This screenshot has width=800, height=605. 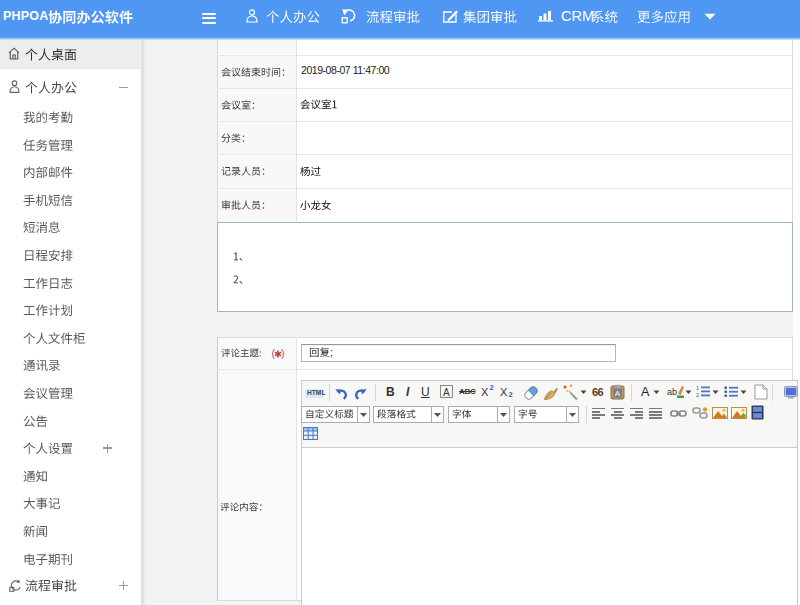 I want to click on svg-text: 2, so click(x=698, y=395).